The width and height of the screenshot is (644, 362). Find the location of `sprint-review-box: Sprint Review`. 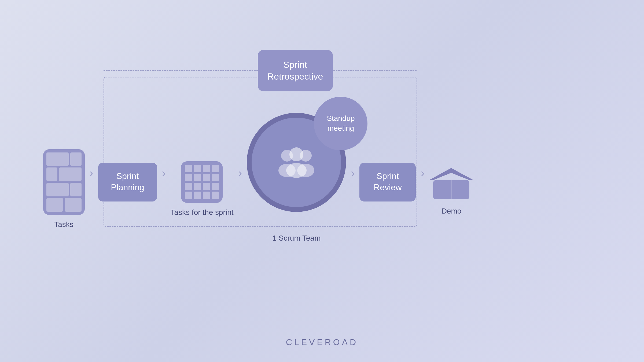

sprint-review-box: Sprint Review is located at coordinates (388, 182).